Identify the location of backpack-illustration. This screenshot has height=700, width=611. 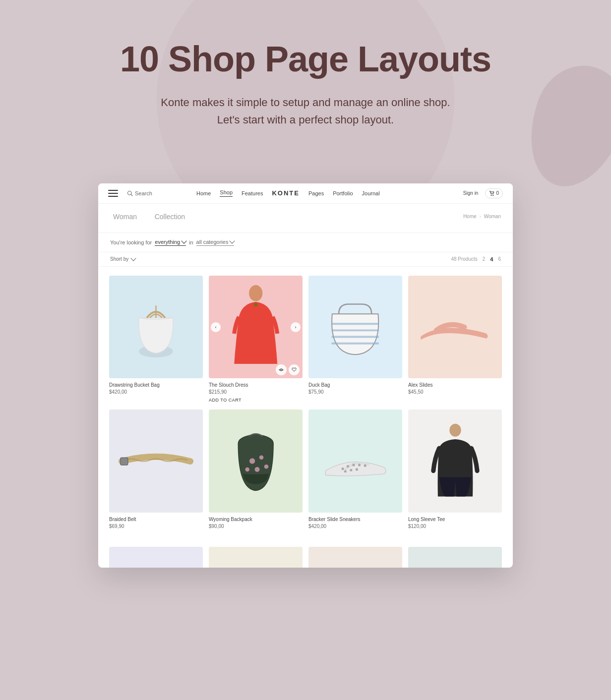
(256, 461).